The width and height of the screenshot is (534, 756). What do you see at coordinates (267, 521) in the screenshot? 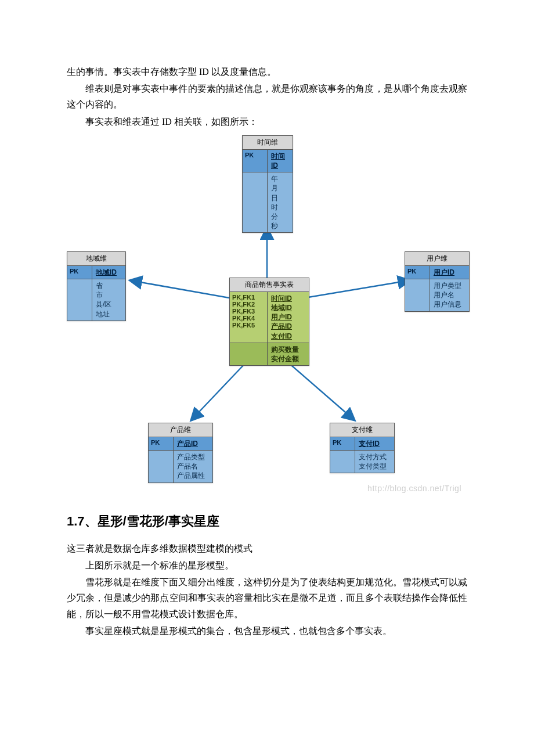
I see `section-heading: 1.7、星形/雪花形/事实星座` at bounding box center [267, 521].